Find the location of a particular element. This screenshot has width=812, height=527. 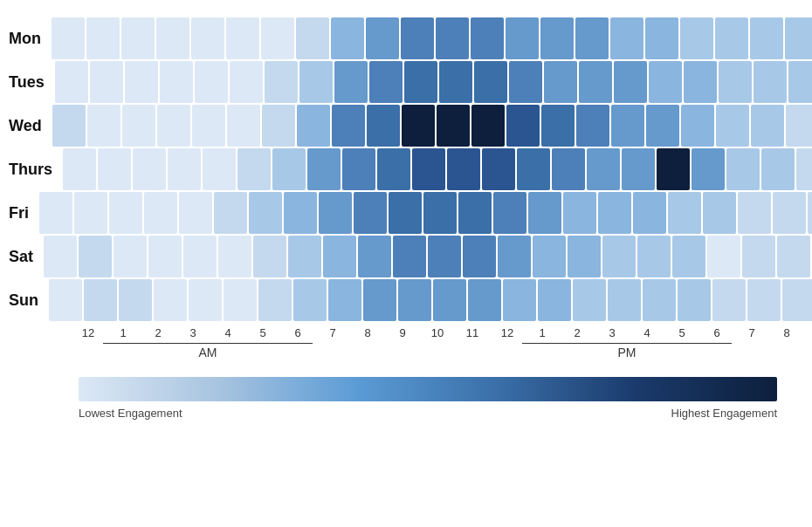

x-label-4: 4 is located at coordinates (228, 333).